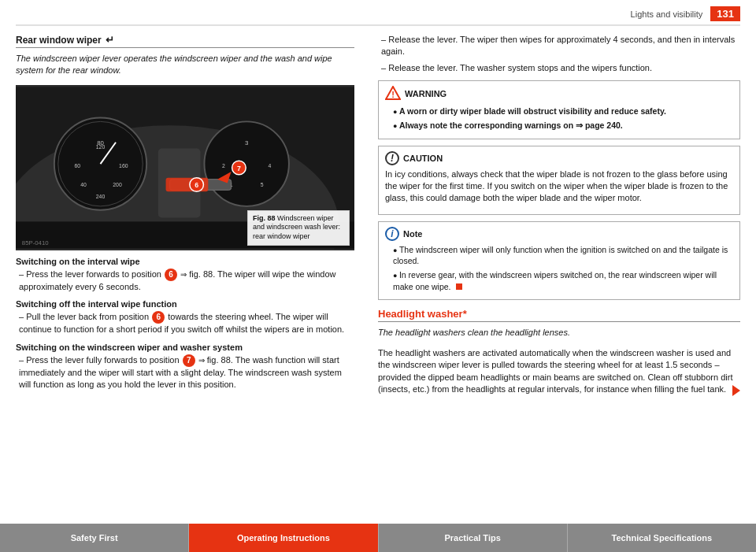 This screenshot has height=552, width=756. I want to click on figure-caption: Fig. 88 Windscreen wiper and windscreen …, so click(298, 228).